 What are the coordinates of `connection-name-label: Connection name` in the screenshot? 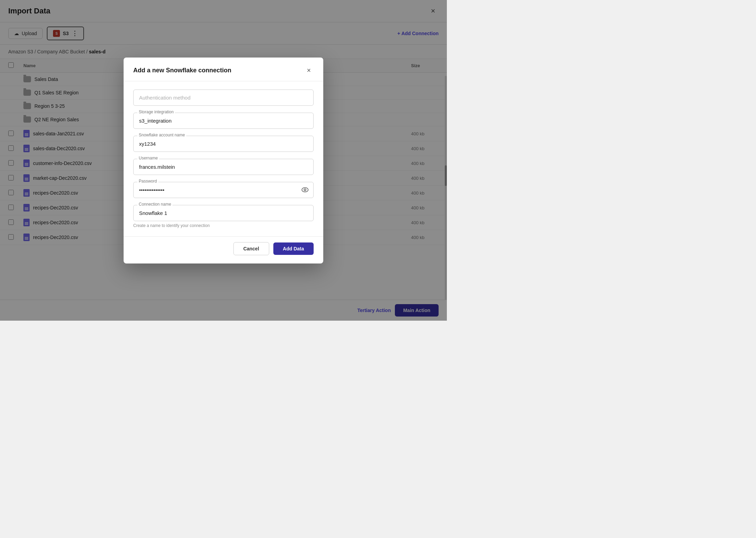 It's located at (155, 204).